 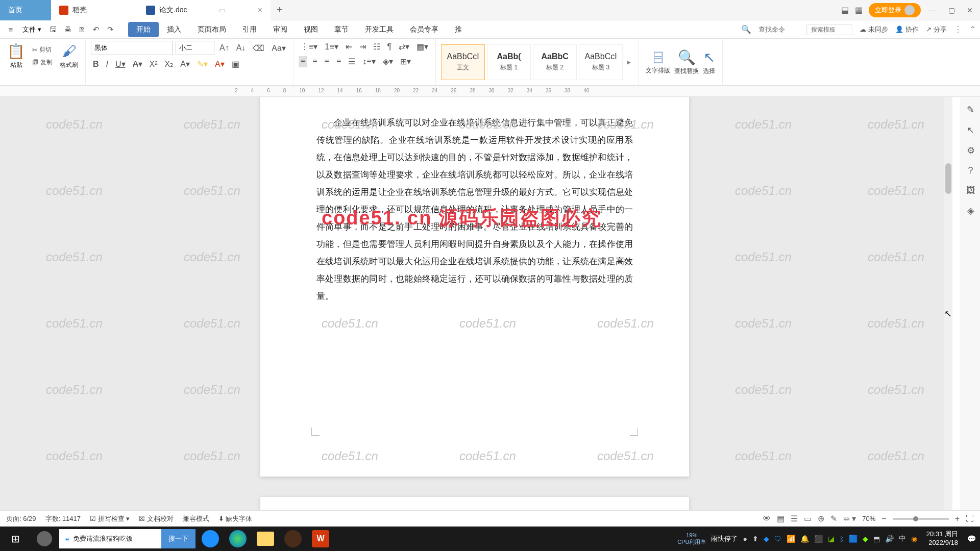 I want to click on increase-indent-button: ⇥, so click(x=362, y=47).